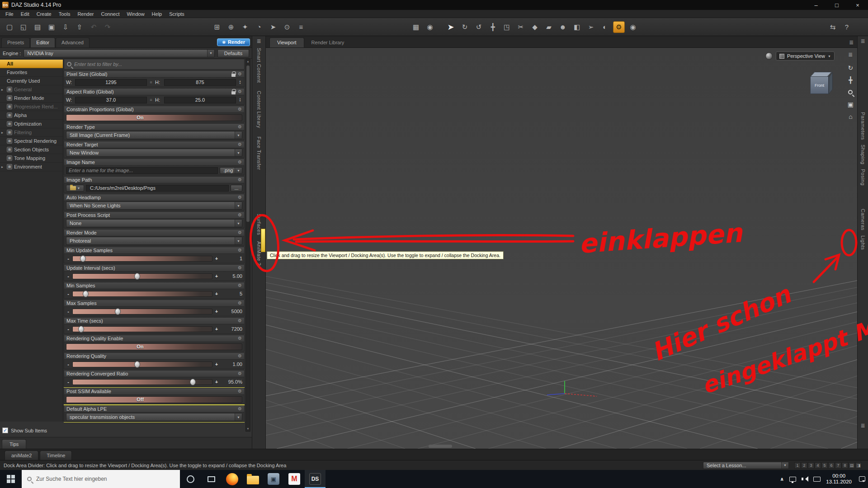 The height and width of the screenshot is (488, 868). What do you see at coordinates (328, 42) in the screenshot?
I see `tab-render-library: Render Library` at bounding box center [328, 42].